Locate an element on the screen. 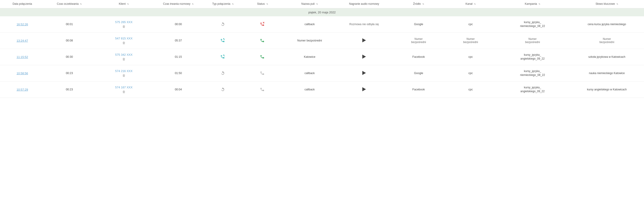  col-header-klient: Klient ⇅ is located at coordinates (124, 4).